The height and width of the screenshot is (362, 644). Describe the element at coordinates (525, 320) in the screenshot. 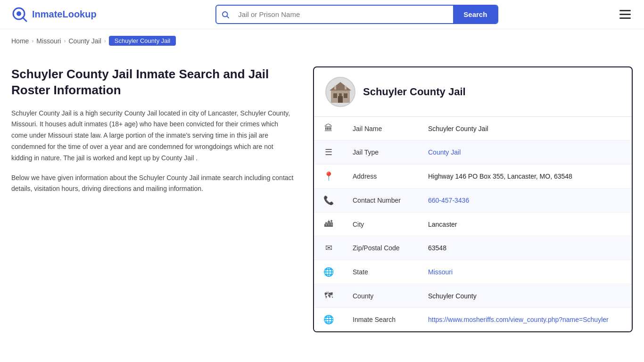

I see `row-value: https://www.mosheriffs.com/view_county.p…` at that location.